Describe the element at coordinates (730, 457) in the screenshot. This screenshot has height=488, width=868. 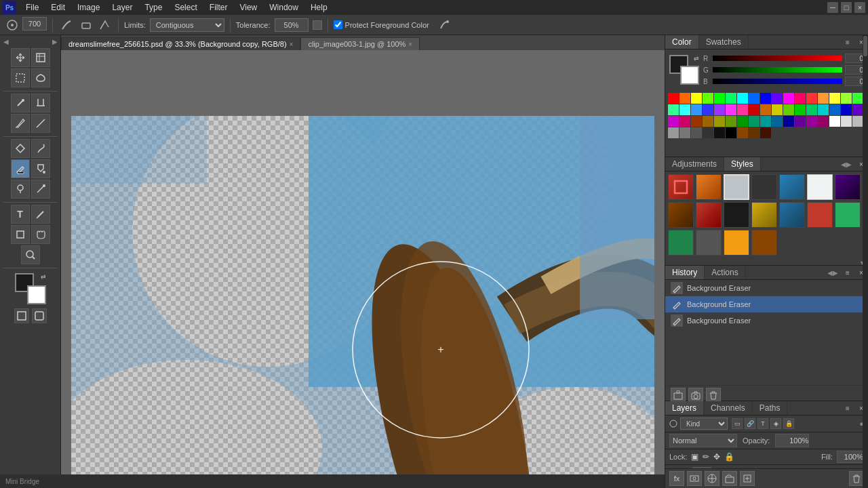
I see `lock-all-icon: 🔒` at that location.